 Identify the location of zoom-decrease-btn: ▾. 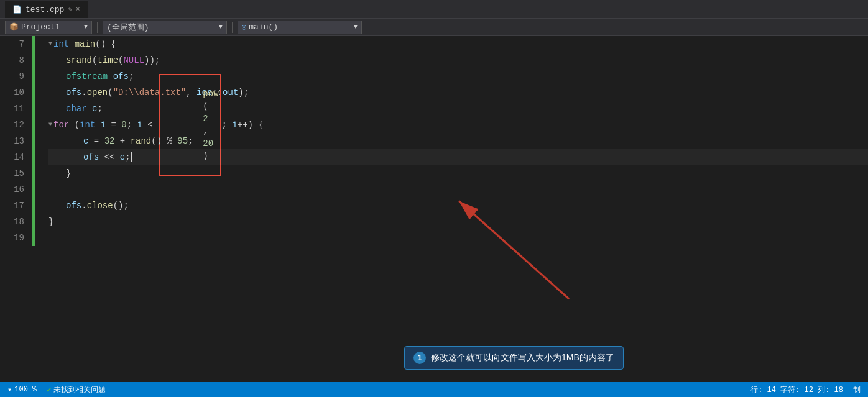
(10, 390).